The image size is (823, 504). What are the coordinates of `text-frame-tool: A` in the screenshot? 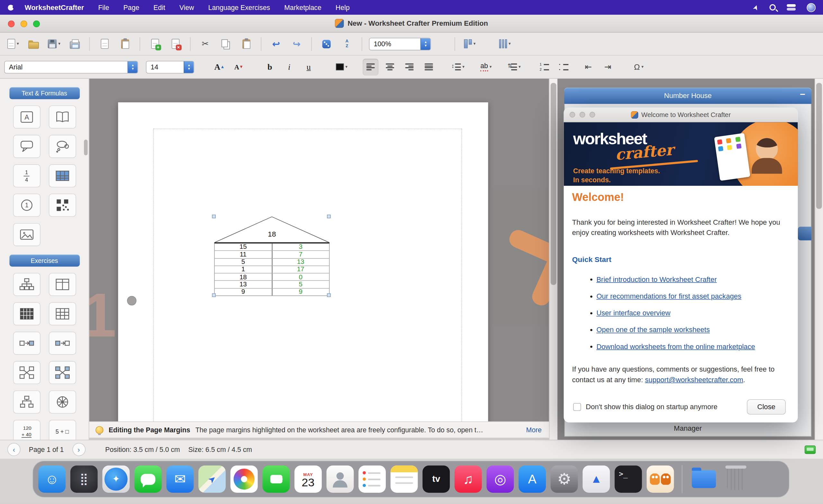 It's located at (26, 117).